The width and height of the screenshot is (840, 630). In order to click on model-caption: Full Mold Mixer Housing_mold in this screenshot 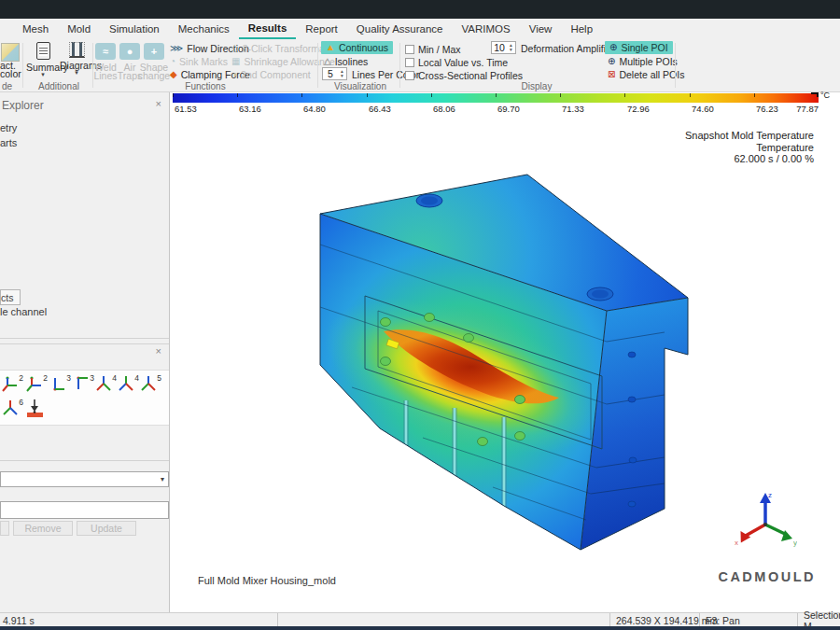, I will do `click(267, 581)`.